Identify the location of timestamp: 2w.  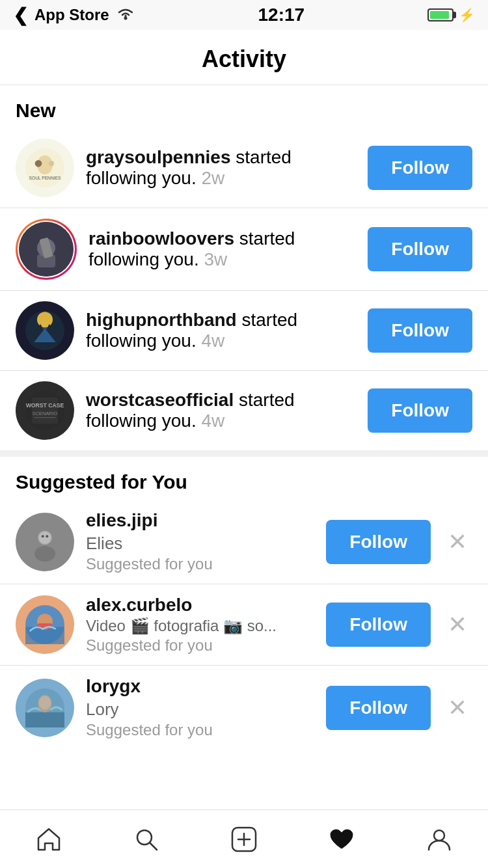
(213, 178).